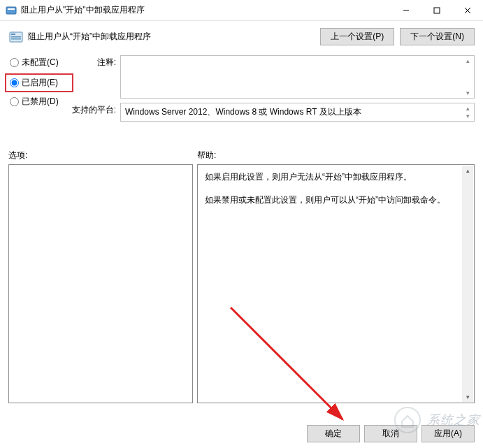  What do you see at coordinates (11, 10) in the screenshot?
I see `app-icon` at bounding box center [11, 10].